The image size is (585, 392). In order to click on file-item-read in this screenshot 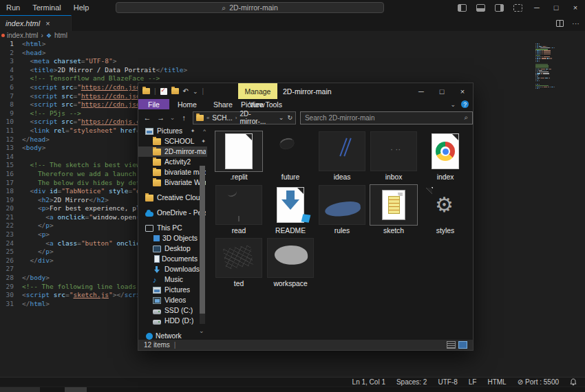, I will do `click(239, 205)`.